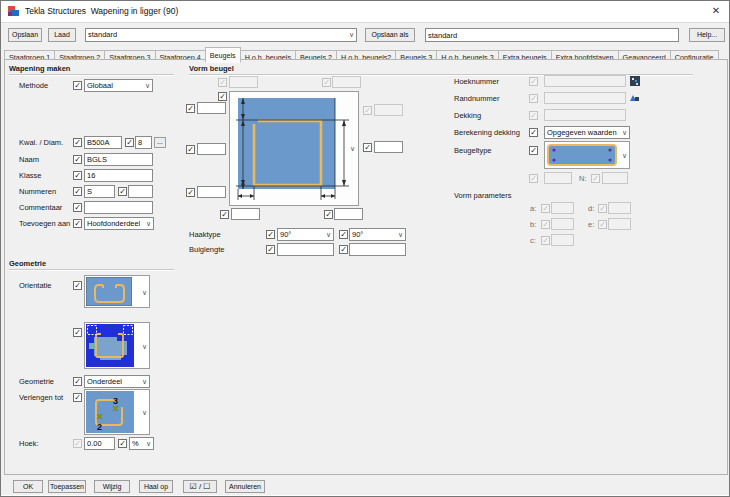 Image resolution: width=730 pixels, height=497 pixels. I want to click on param-d-checkbox, so click(602, 208).